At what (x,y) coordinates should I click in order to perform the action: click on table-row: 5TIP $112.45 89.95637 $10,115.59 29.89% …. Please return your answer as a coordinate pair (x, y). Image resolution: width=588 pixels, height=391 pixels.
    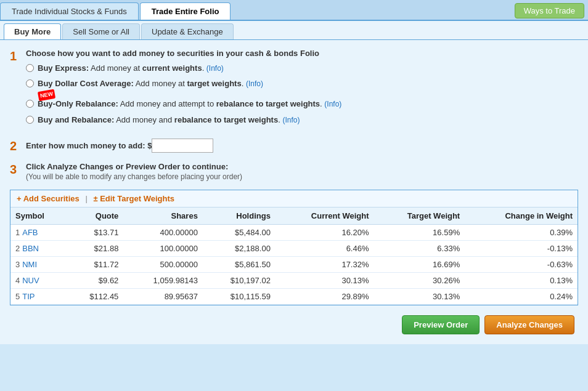
    Looking at the image, I should click on (294, 296).